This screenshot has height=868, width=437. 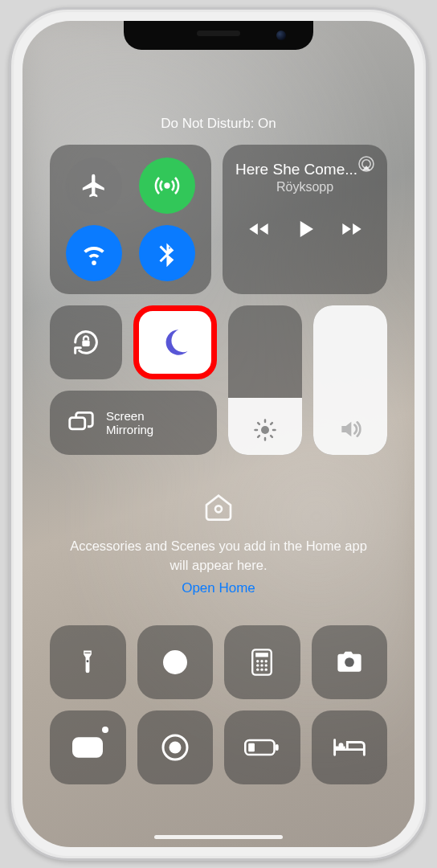 What do you see at coordinates (81, 423) in the screenshot?
I see `screen-mirroring-icon` at bounding box center [81, 423].